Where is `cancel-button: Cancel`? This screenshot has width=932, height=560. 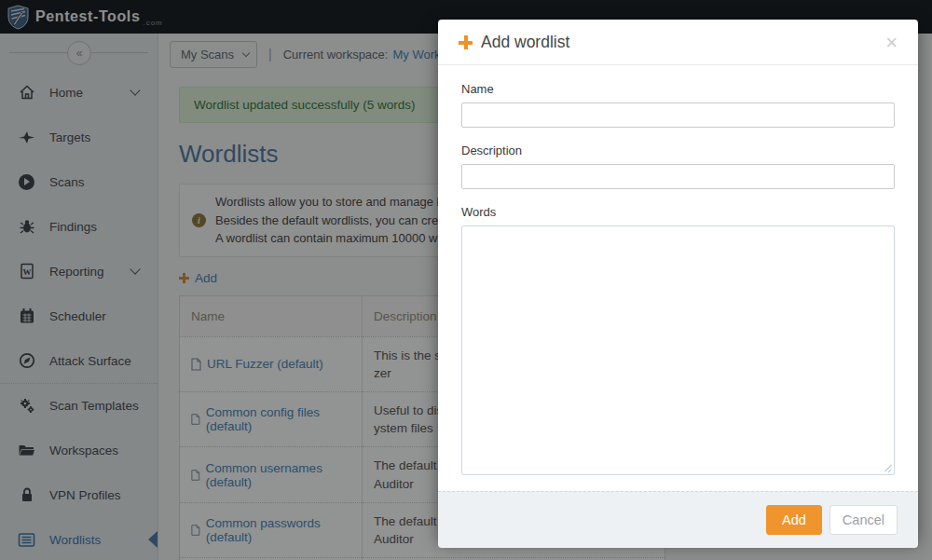
cancel-button: Cancel is located at coordinates (863, 520).